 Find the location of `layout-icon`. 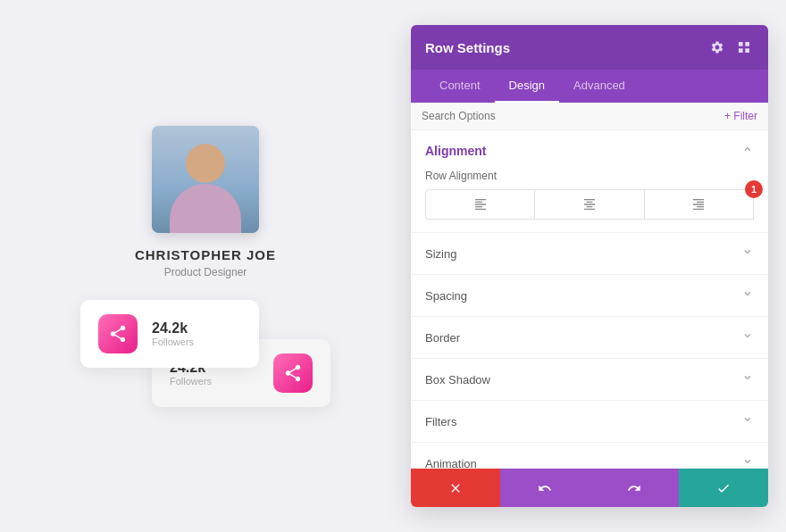

layout-icon is located at coordinates (744, 47).